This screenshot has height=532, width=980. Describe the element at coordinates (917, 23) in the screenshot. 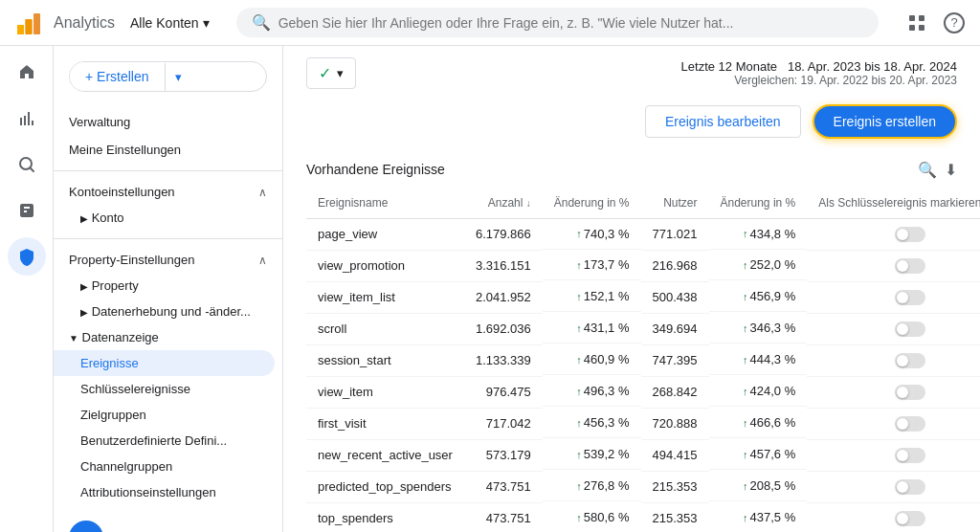

I see `apps-icon` at that location.